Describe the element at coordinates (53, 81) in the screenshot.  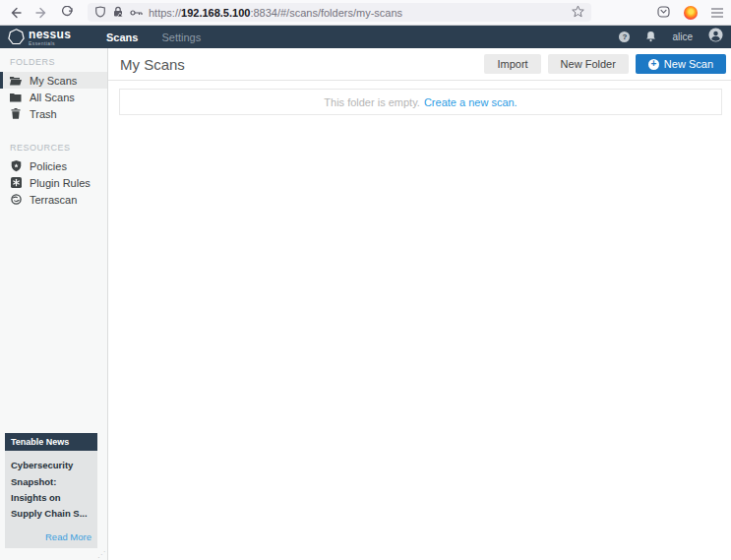
I see `sidebar-item-my-scans: My Scans` at that location.